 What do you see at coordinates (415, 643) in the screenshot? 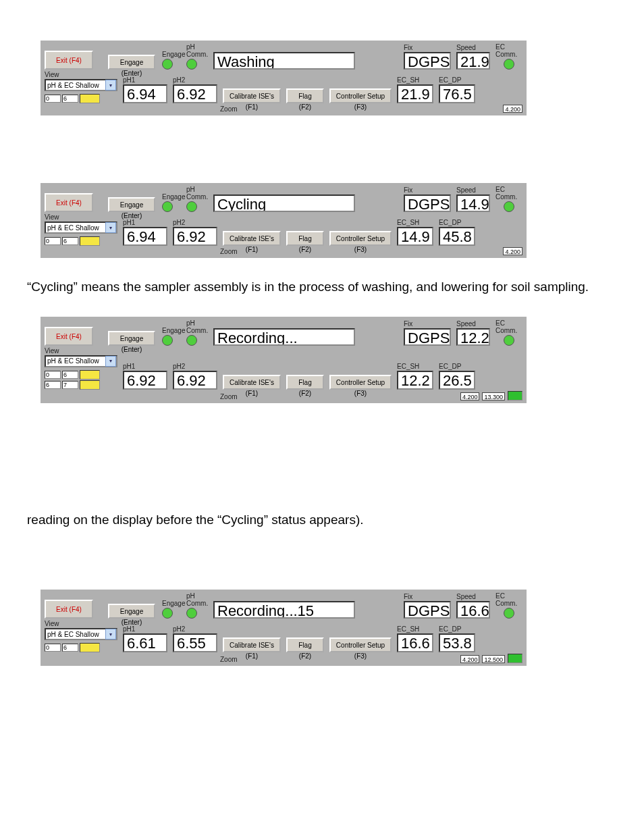
I see `ecsh-display: 16.6` at bounding box center [415, 643].